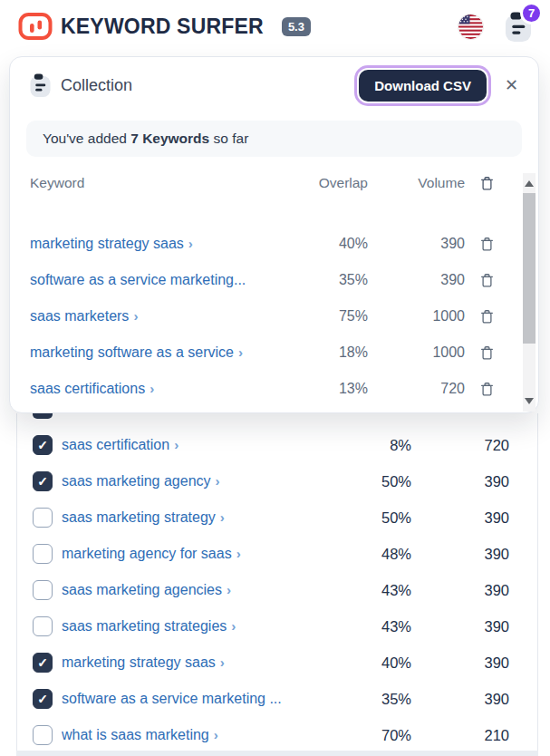 The height and width of the screenshot is (756, 550). Describe the element at coordinates (511, 85) in the screenshot. I see `close-icon: ✕` at that location.